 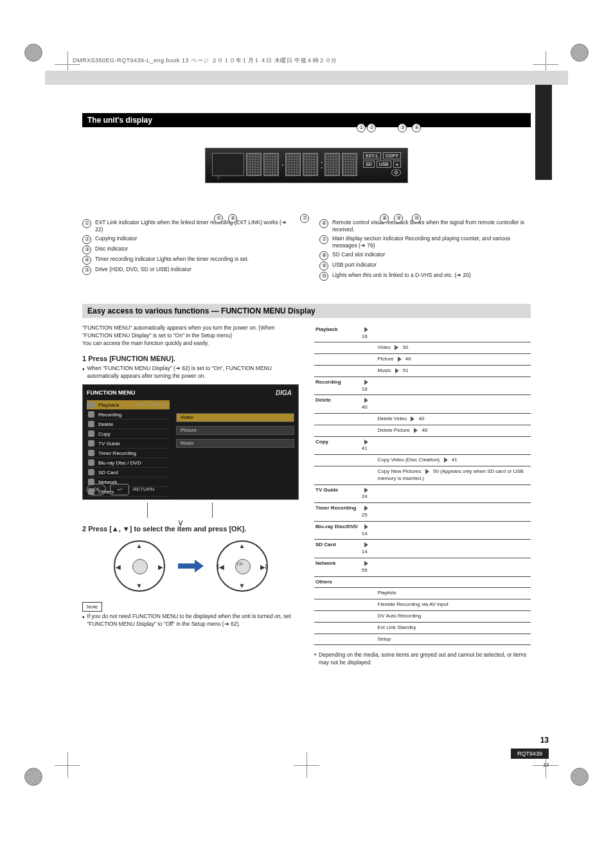 What do you see at coordinates (423, 333) in the screenshot?
I see `table-row: Playback18` at bounding box center [423, 333].